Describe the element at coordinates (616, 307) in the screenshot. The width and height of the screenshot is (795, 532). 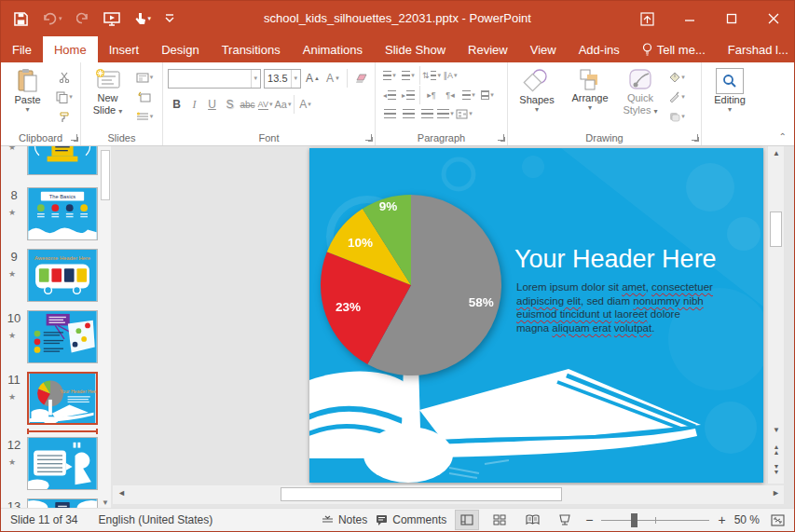
I see `slide-body-textbox: Lorem ipsum dolor sit amet, consectetuer…` at that location.